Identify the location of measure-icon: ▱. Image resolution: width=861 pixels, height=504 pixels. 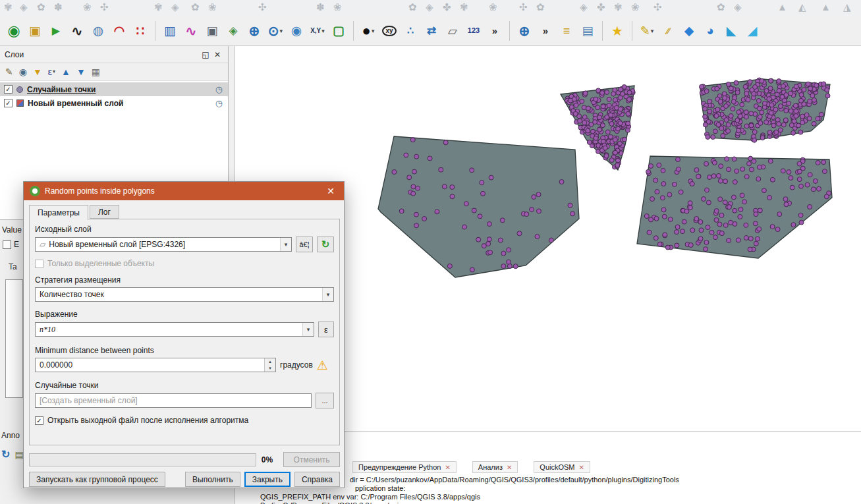
(453, 31).